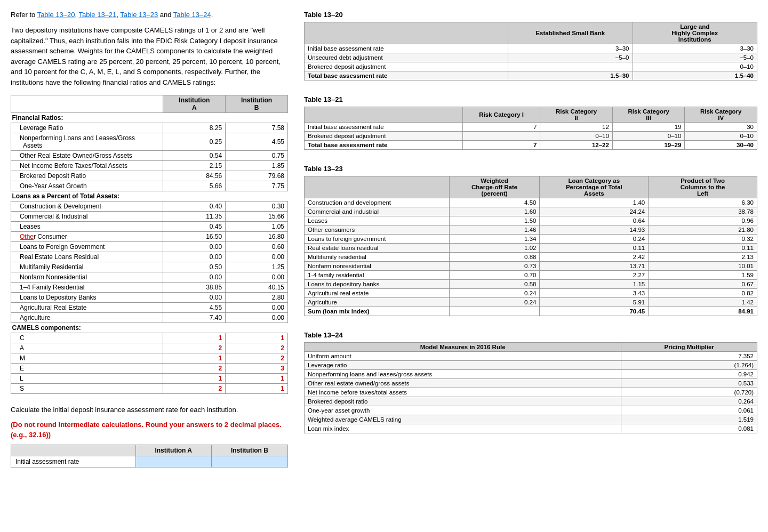 The image size is (768, 532). What do you see at coordinates (531, 285) in the screenshot?
I see `table-row: Loans to depository banks 0.58 1.15 0.67` at bounding box center [531, 285].